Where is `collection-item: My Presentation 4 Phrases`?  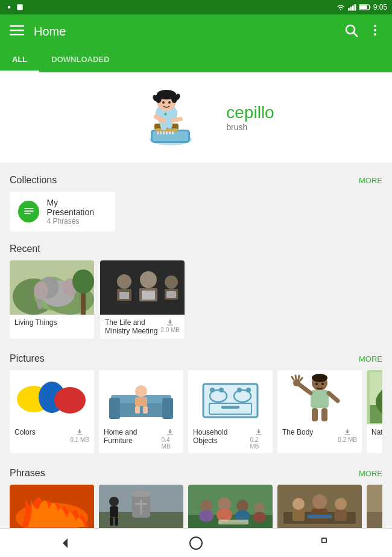 collection-item: My Presentation 4 Phrases is located at coordinates (63, 212).